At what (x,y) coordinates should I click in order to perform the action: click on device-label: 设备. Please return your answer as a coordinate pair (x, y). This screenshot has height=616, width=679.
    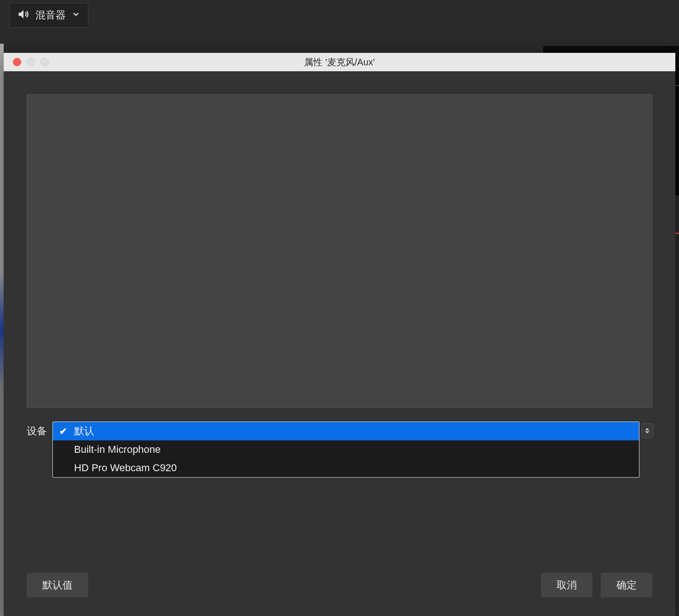
    Looking at the image, I should click on (39, 430).